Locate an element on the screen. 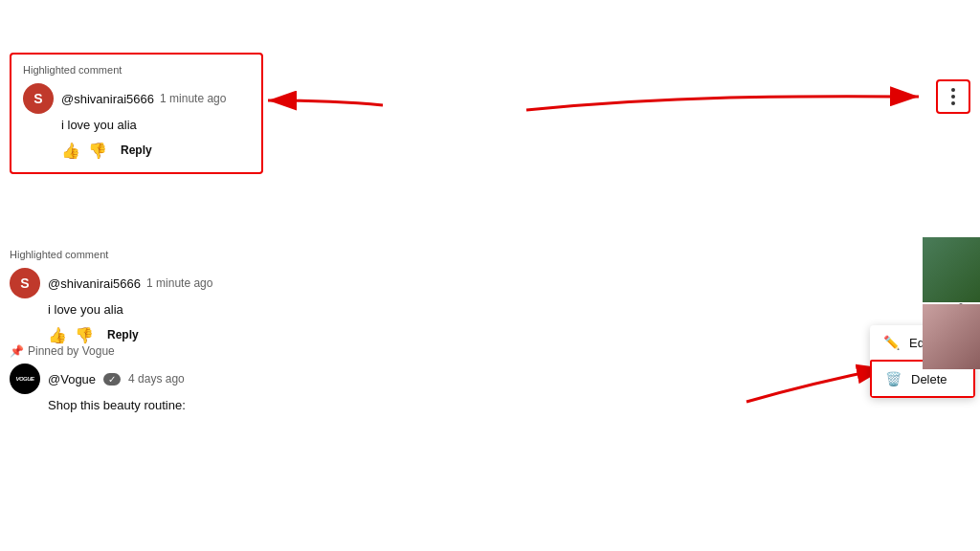 The image size is (980, 551). comment-text-bottom: i love you alia is located at coordinates (172, 310).